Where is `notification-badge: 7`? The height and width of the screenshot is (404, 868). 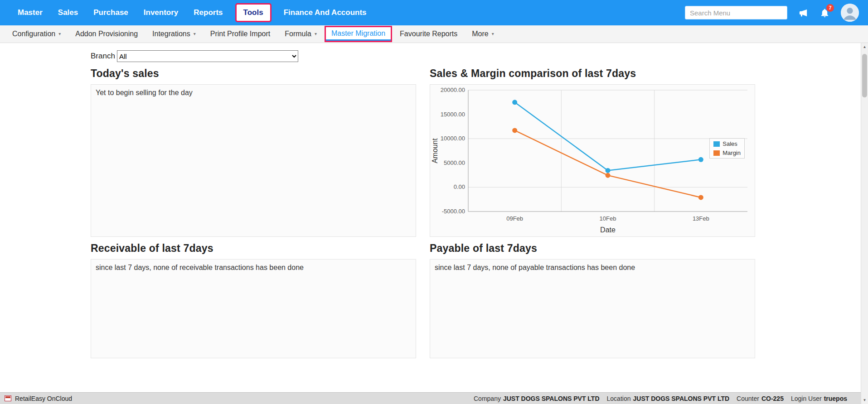 notification-badge: 7 is located at coordinates (830, 8).